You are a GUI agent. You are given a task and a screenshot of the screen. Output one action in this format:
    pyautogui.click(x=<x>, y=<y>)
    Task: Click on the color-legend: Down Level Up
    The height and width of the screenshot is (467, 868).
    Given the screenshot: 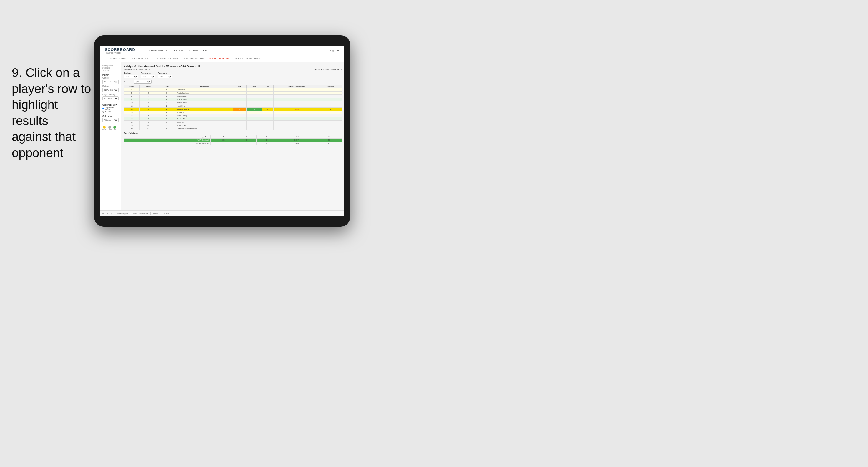 What is the action you would take?
    pyautogui.click(x=111, y=128)
    